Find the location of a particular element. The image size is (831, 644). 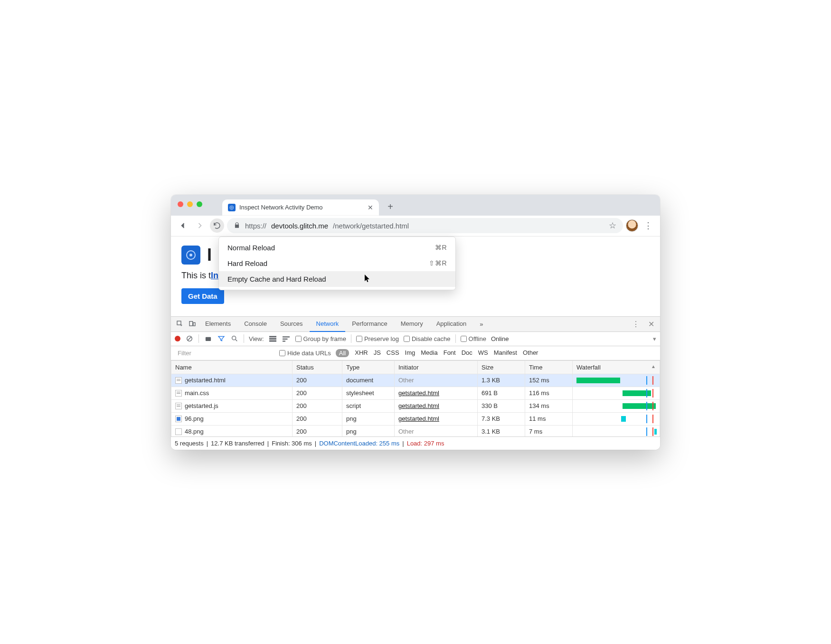

filter-type-ws: WS is located at coordinates (483, 353).